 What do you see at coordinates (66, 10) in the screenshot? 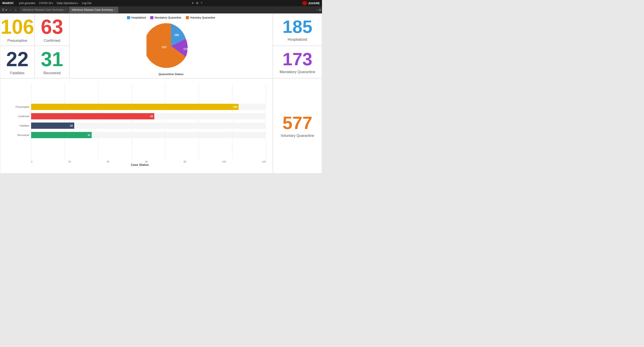
I see `inactive-tab-close: ×` at bounding box center [66, 10].